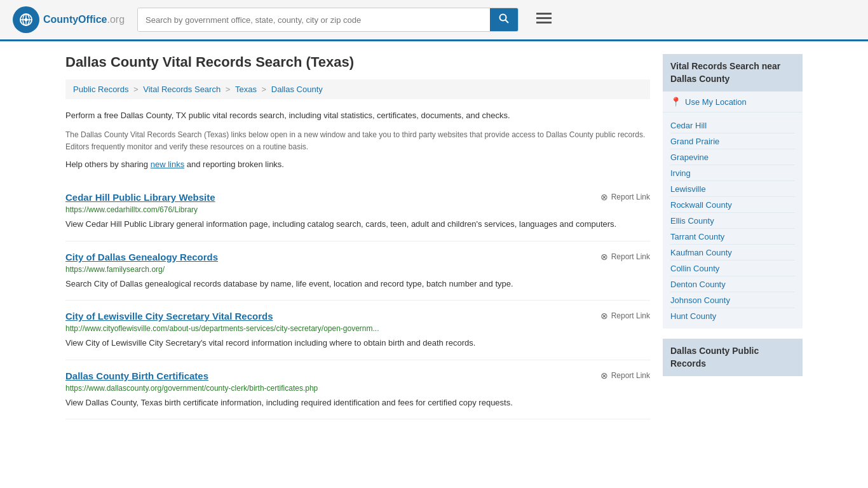 Image resolution: width=868 pixels, height=488 pixels. What do you see at coordinates (733, 191) in the screenshot?
I see `nearby-section: Vital Records Search near Dallas County …` at bounding box center [733, 191].